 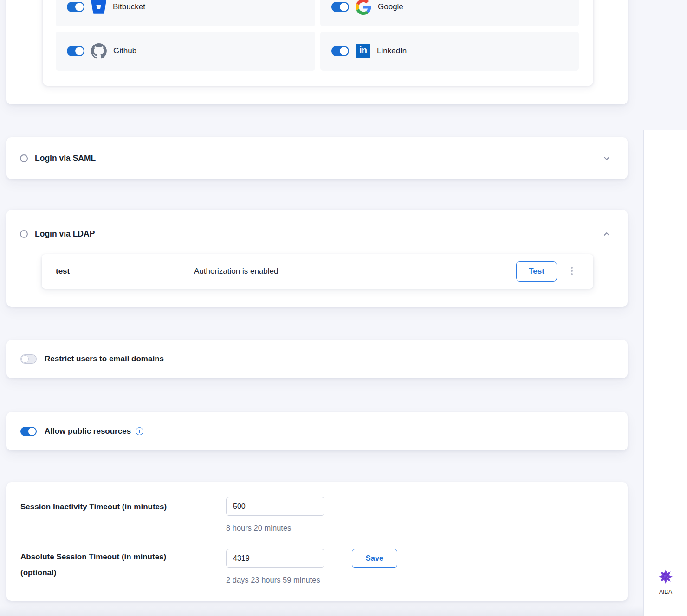 I want to click on inactivity-timeout-label: Session Inactivity Timeout (in minutes), so click(x=94, y=507).